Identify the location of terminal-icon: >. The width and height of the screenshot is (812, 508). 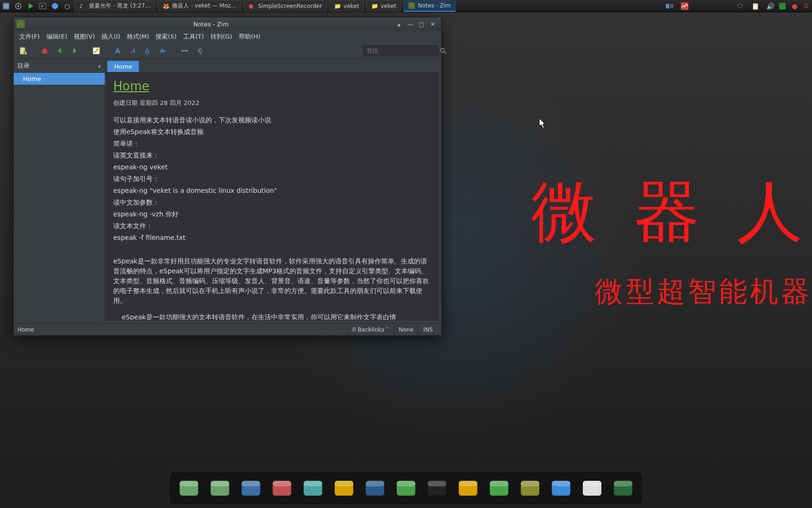
(43, 6).